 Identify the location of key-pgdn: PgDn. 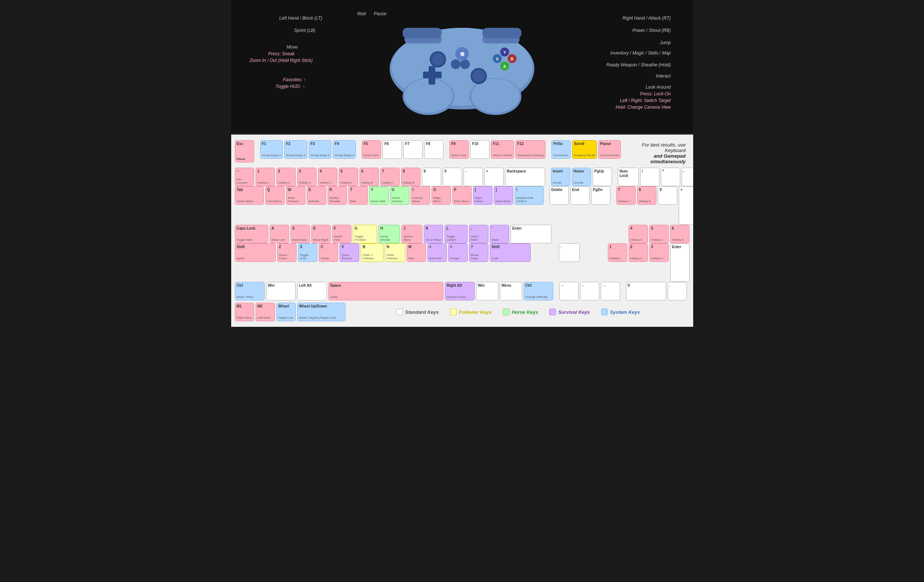
(601, 196).